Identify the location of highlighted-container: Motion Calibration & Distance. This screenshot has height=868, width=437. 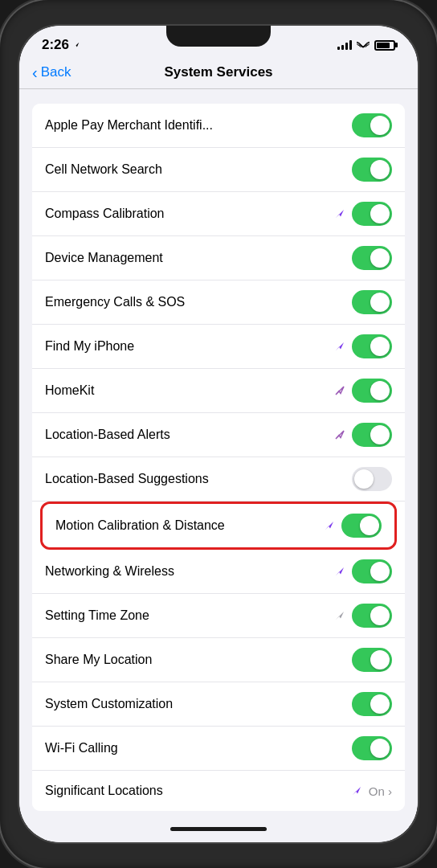
(218, 526).